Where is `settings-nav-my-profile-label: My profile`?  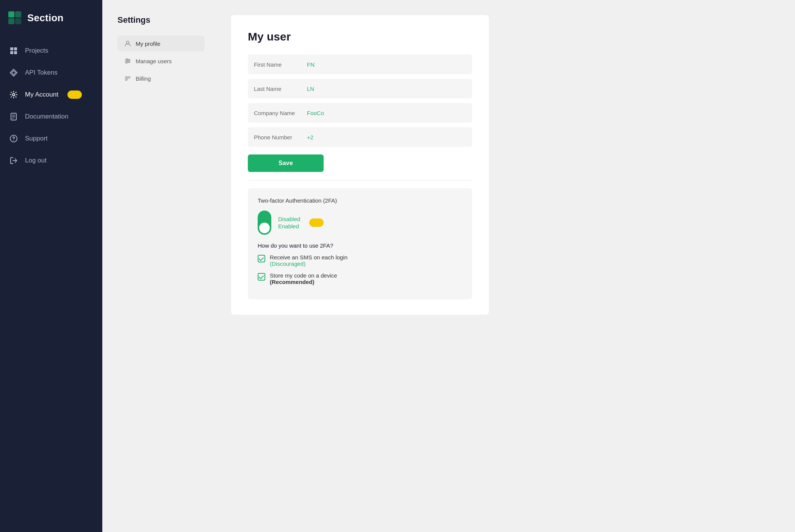
settings-nav-my-profile-label: My profile is located at coordinates (148, 44).